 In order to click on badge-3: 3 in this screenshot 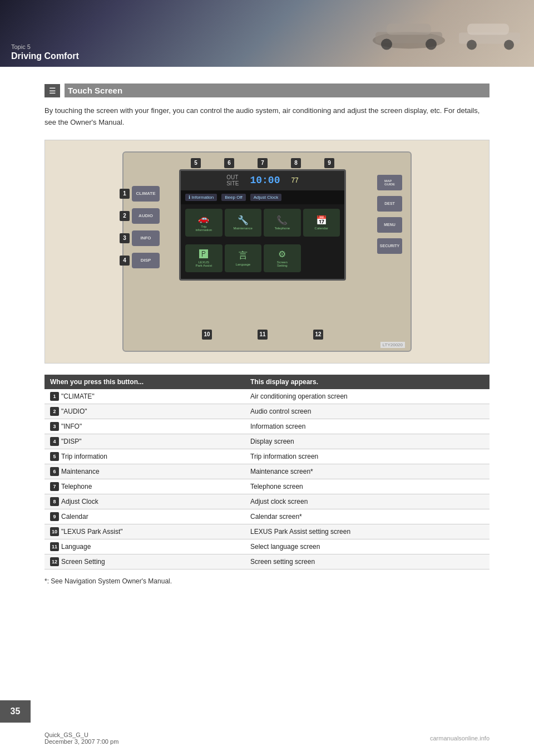, I will do `click(125, 238)`.